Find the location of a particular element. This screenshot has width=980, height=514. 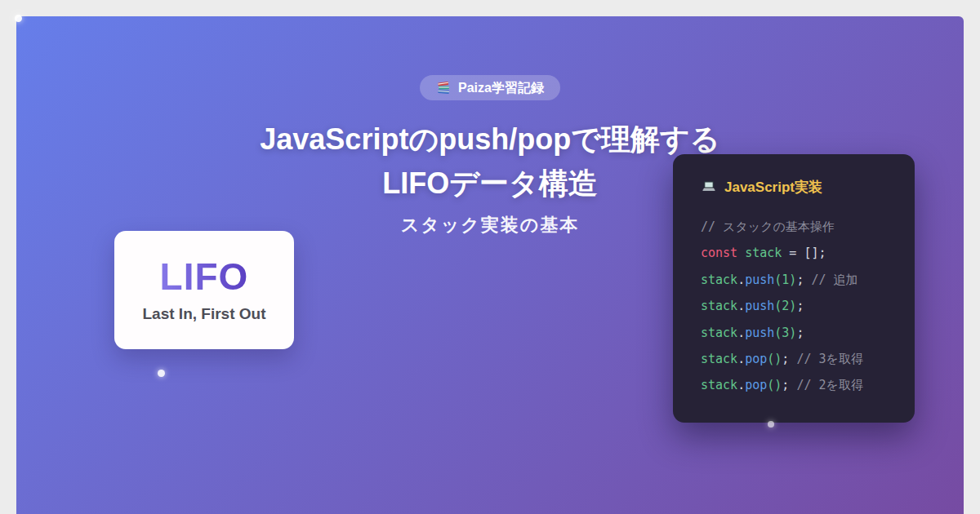

code-token-ident: (1) is located at coordinates (786, 280).